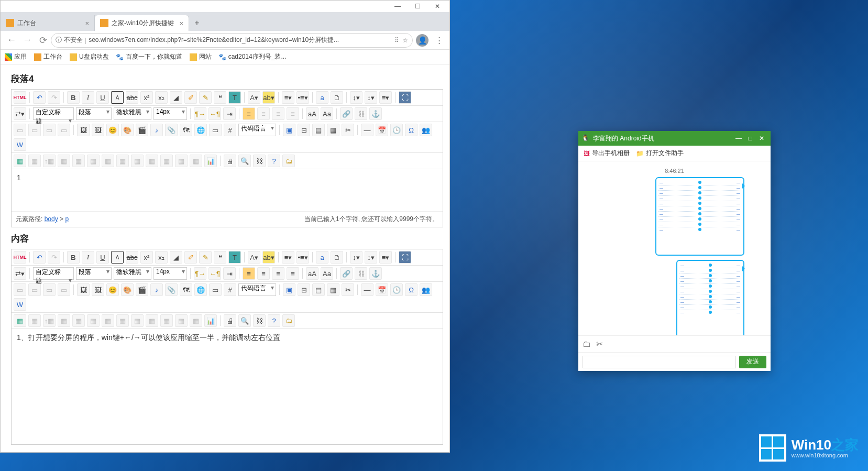 This screenshot has width=868, height=471. What do you see at coordinates (382, 290) in the screenshot?
I see `date-button: 📅` at bounding box center [382, 290].